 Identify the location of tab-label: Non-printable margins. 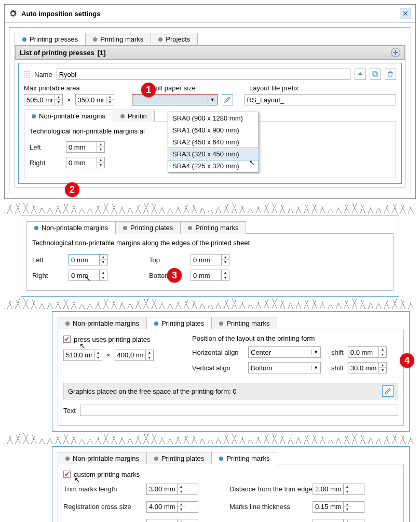
(106, 323).